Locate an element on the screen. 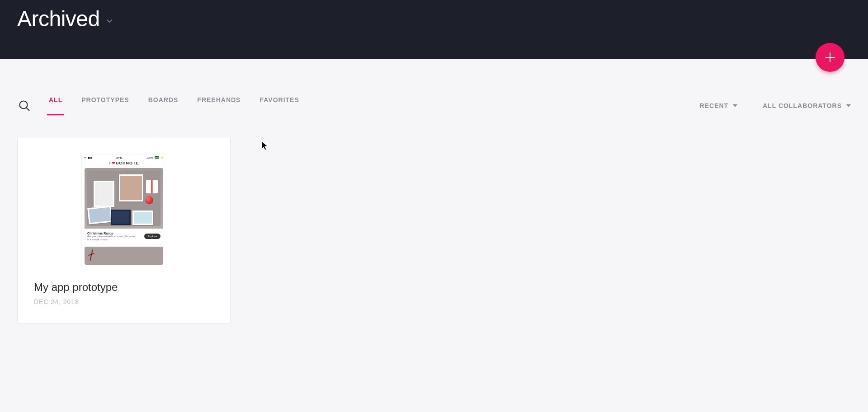 The height and width of the screenshot is (412, 868). tab-label: FAVORITES is located at coordinates (279, 100).